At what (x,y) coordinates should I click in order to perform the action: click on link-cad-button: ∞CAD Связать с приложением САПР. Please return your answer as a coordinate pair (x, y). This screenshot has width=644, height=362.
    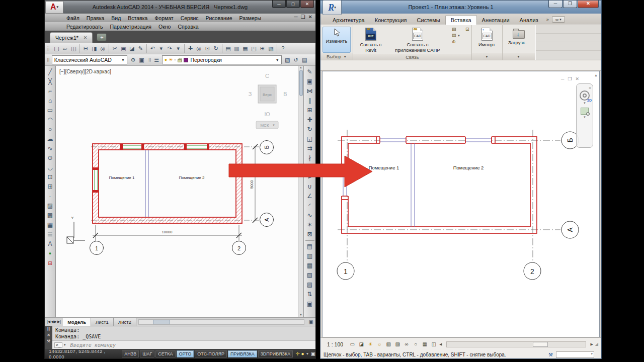
    Looking at the image, I should click on (418, 40).